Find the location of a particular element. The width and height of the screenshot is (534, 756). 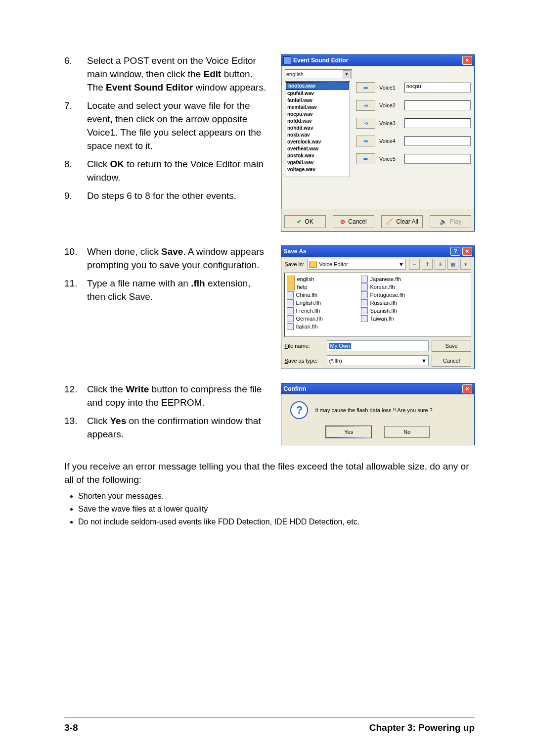

confirm-dialog: Confirm × ? It may cause the flash data … is located at coordinates (378, 414).